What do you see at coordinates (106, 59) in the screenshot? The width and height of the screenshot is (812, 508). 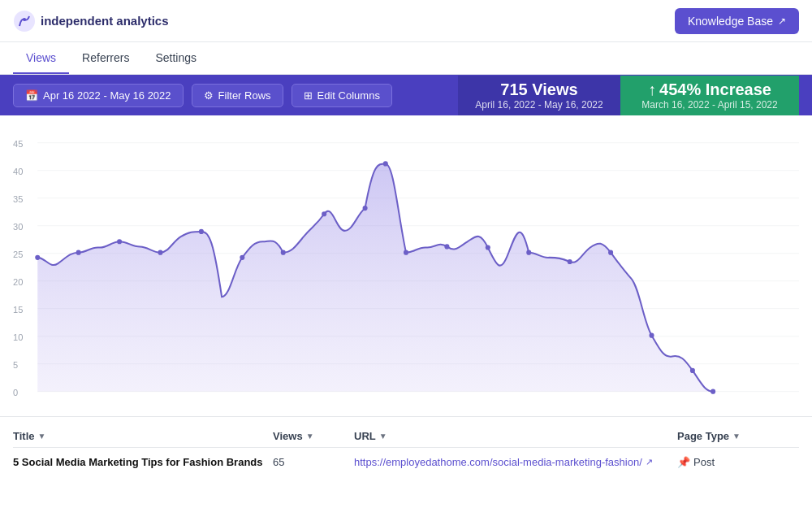 I see `nav-item-referrers: Referrers` at bounding box center [106, 59].